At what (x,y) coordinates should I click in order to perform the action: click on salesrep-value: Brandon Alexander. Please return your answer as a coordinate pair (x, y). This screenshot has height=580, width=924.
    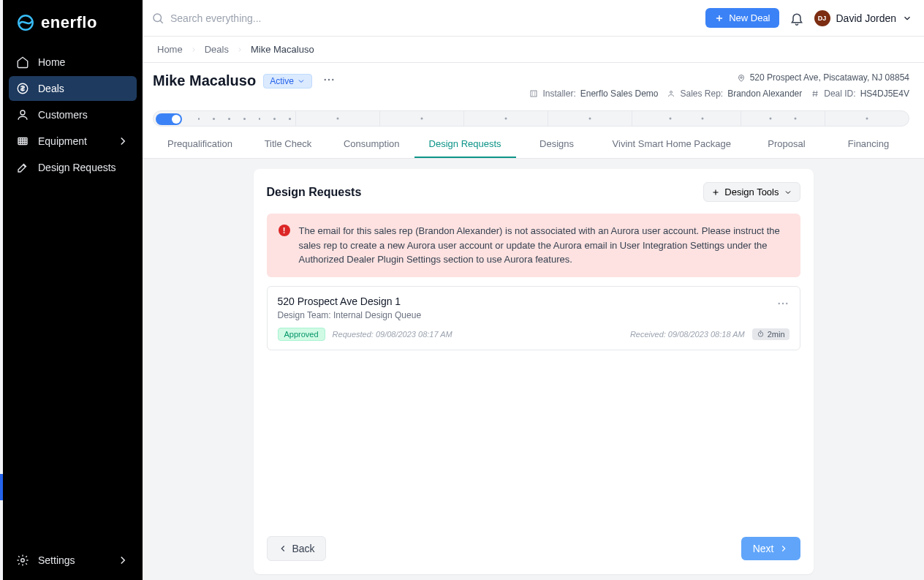
    Looking at the image, I should click on (765, 94).